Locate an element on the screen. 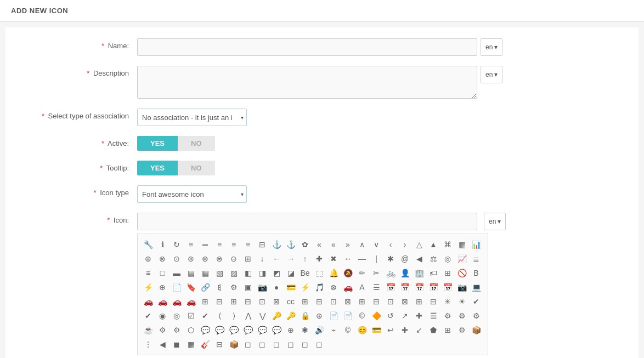 The width and height of the screenshot is (644, 358). icon-cell: ‹ is located at coordinates (391, 245).